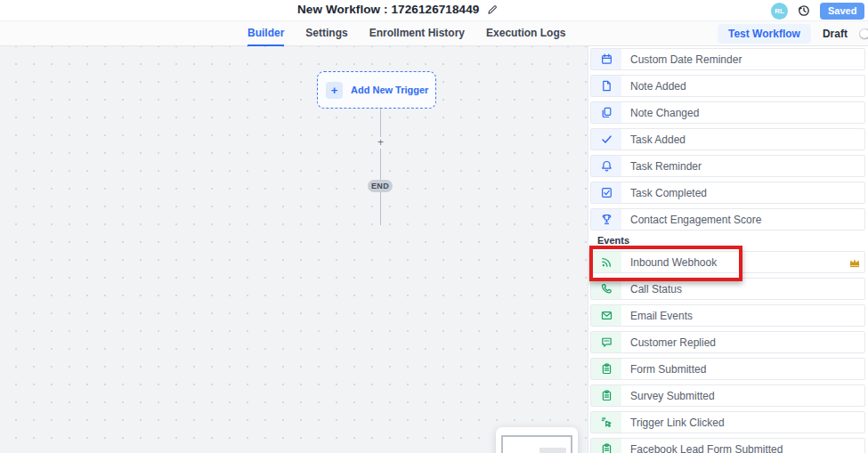  Describe the element at coordinates (668, 396) in the screenshot. I see `trigger-option-label: Survey Submitted` at that location.